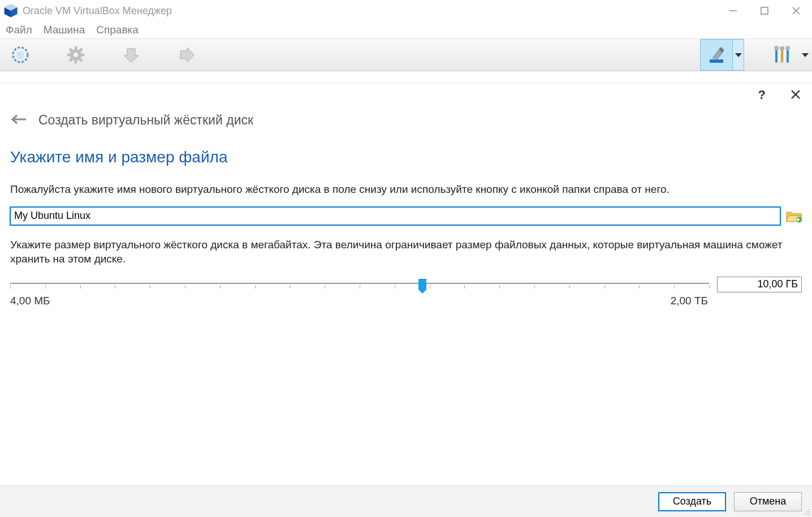  What do you see at coordinates (716, 55) in the screenshot?
I see `toolbar-details-button` at bounding box center [716, 55].